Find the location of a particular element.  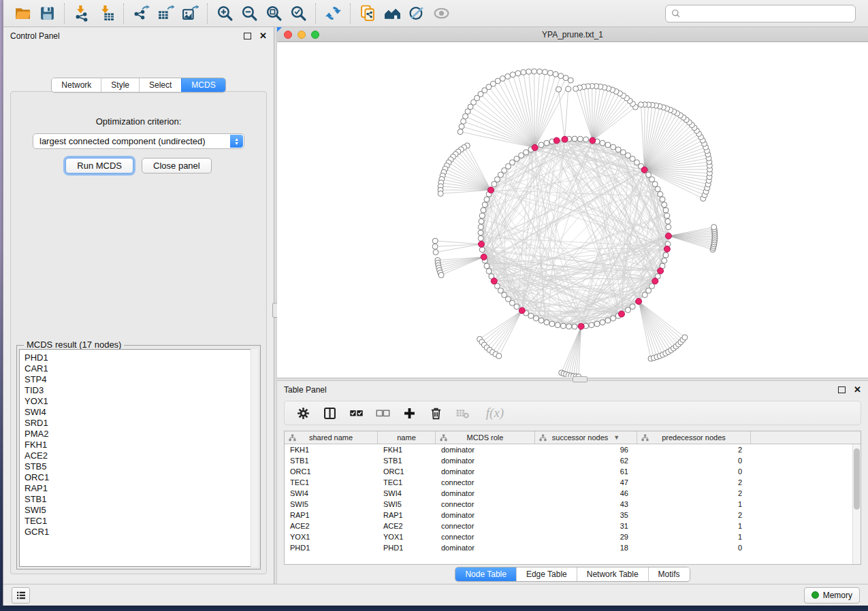

float-panel-icon is located at coordinates (841, 390).